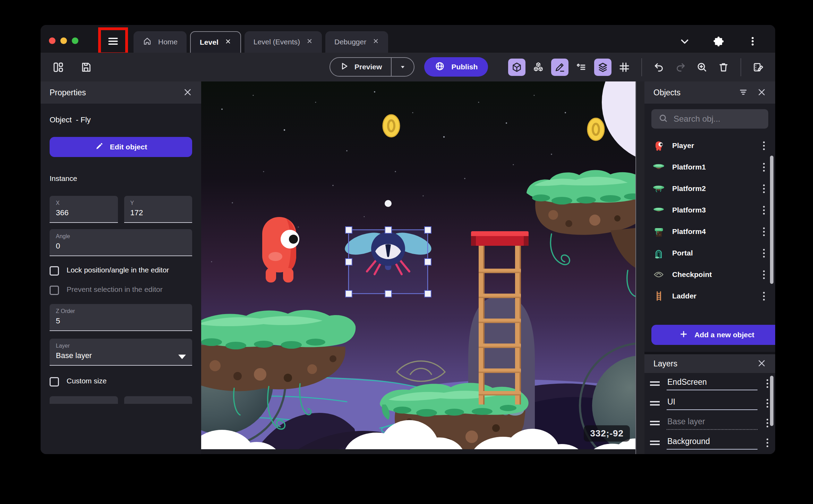 Image resolution: width=813 pixels, height=504 pixels. What do you see at coordinates (121, 381) in the screenshot?
I see `custom-size-row: Custom size` at bounding box center [121, 381].